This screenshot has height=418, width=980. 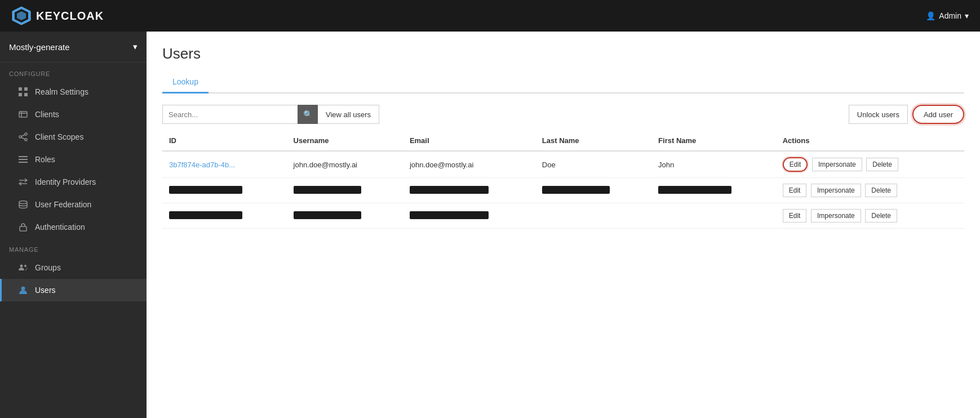 What do you see at coordinates (202, 164) in the screenshot?
I see `user-id-link: 3b7f874e-ad7b-4b...` at bounding box center [202, 164].